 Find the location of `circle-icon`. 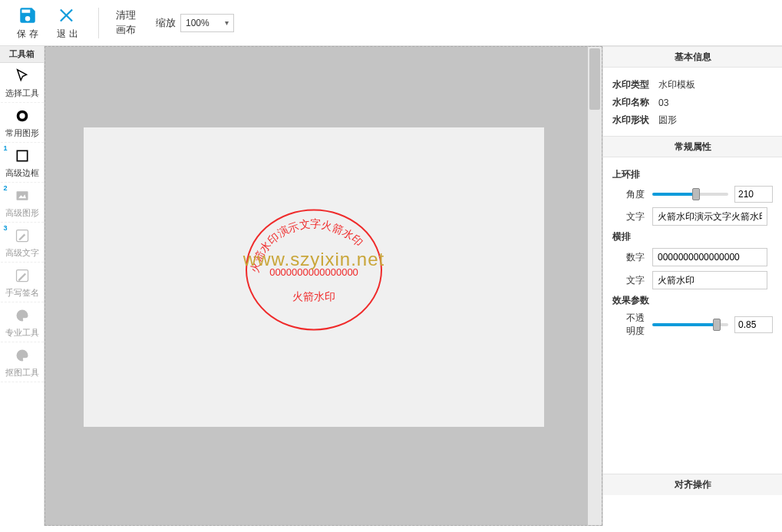

circle-icon is located at coordinates (22, 116).